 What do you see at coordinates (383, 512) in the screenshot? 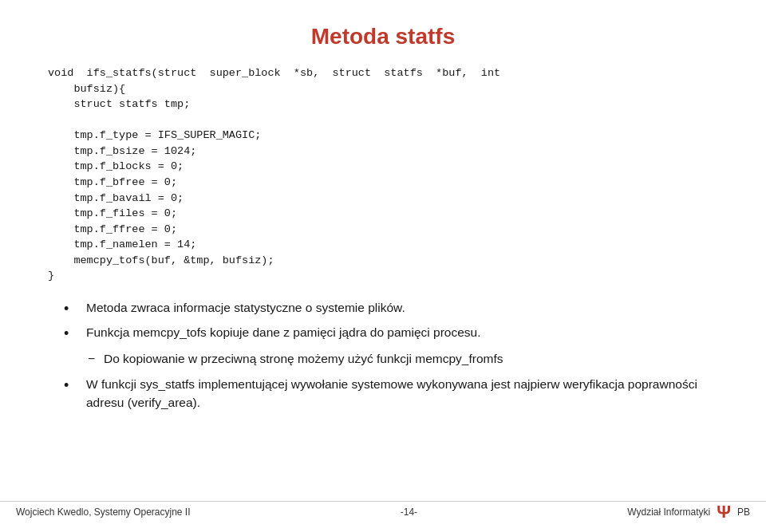
I see `footer: Wojciech Kwedlo, Systemy Operacyjne II -…` at bounding box center [383, 512].